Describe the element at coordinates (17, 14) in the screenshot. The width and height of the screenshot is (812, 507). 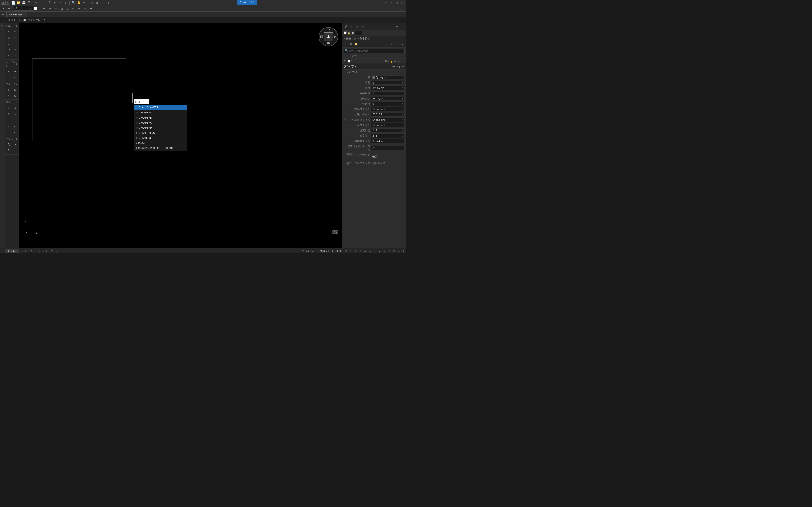
I see `drawing-tab: Drawing1*` at that location.